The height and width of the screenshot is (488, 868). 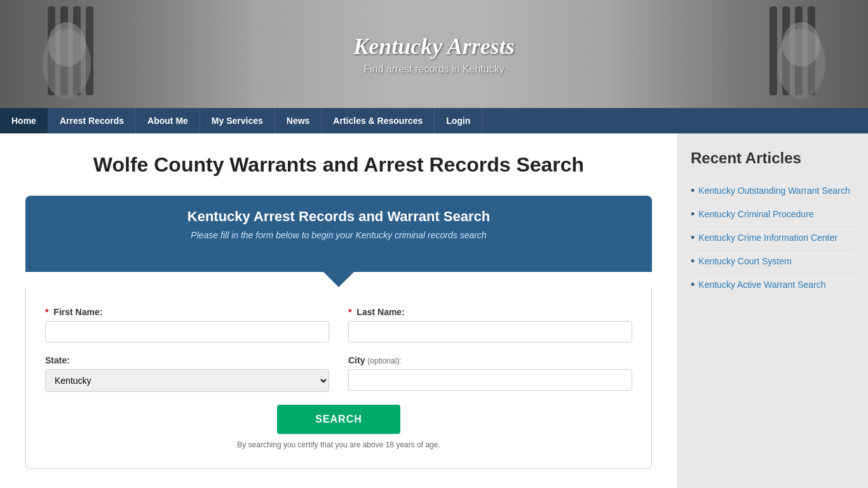 I want to click on city-group: City (optional):, so click(x=491, y=374).